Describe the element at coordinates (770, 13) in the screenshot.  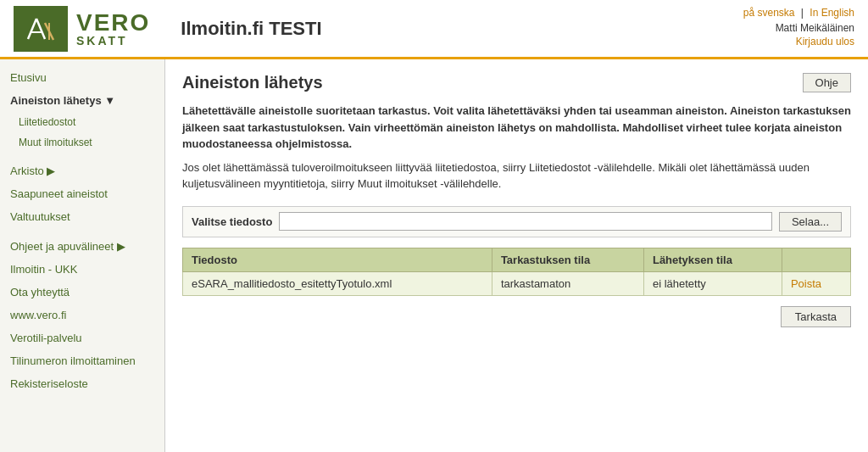
I see `lang-sv-link: på svenska` at that location.